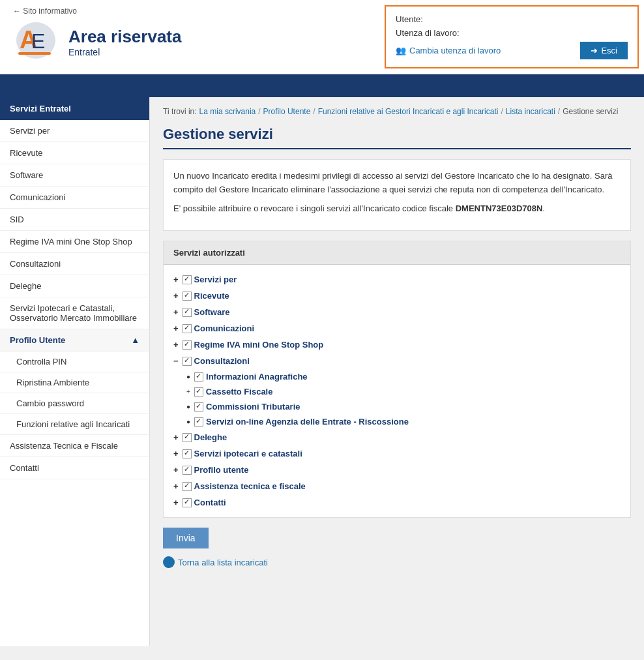  What do you see at coordinates (176, 312) in the screenshot?
I see `toggle-software: +` at bounding box center [176, 312].